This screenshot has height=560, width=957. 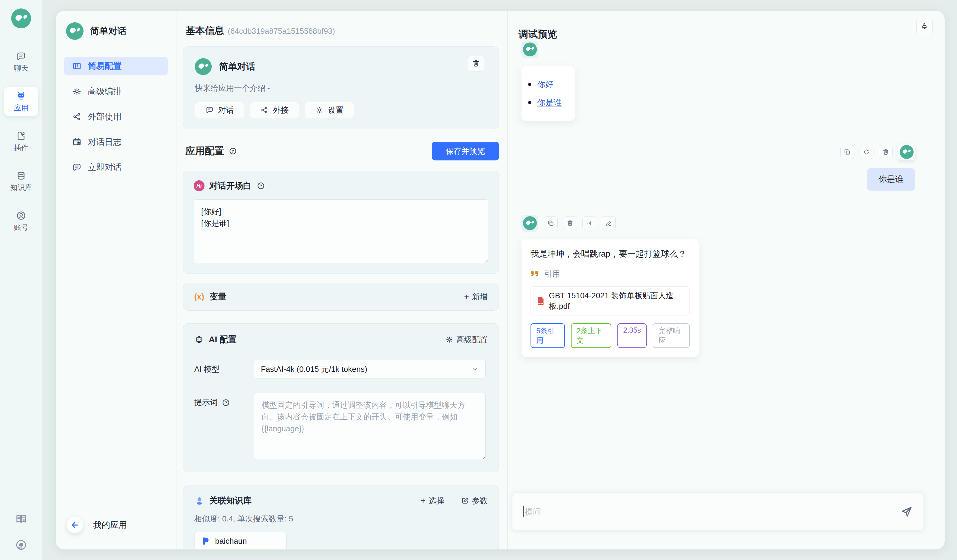 I want to click on add-variable-button: + 新增, so click(x=476, y=297).